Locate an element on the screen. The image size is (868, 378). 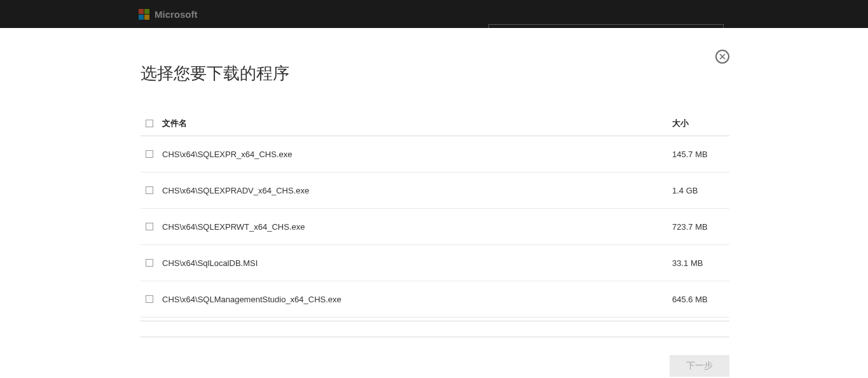
file-name: CHS\x64\SqlLocalDB.MSI is located at coordinates (417, 263).